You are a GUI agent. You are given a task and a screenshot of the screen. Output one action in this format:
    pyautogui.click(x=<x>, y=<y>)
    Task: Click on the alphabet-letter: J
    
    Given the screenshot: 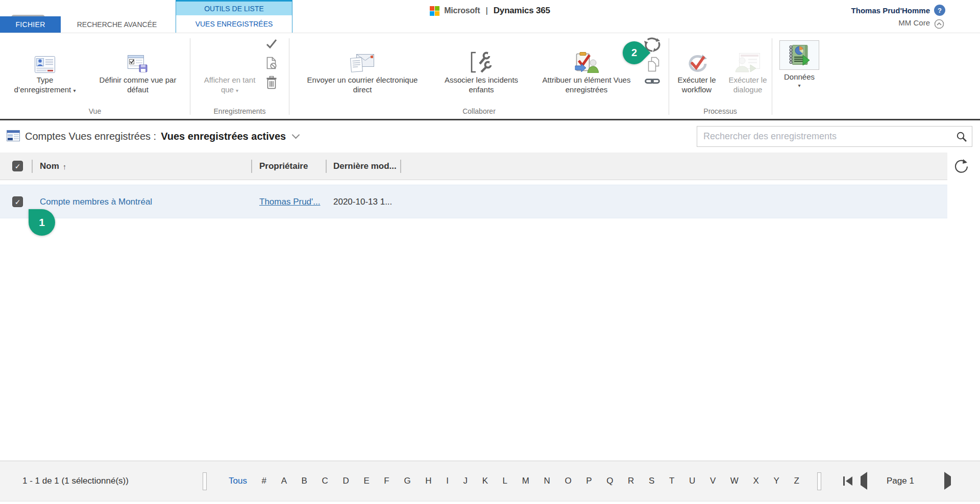 What is the action you would take?
    pyautogui.click(x=465, y=481)
    